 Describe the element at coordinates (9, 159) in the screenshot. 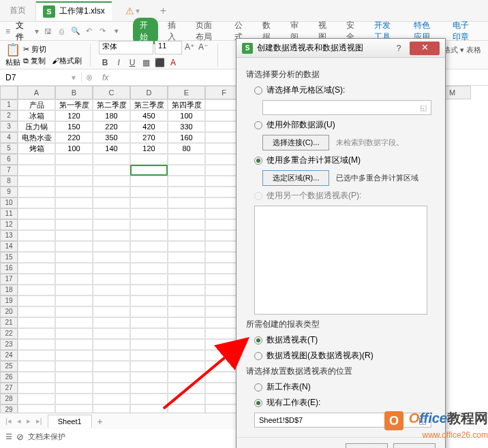

I see `row-header: 6` at that location.